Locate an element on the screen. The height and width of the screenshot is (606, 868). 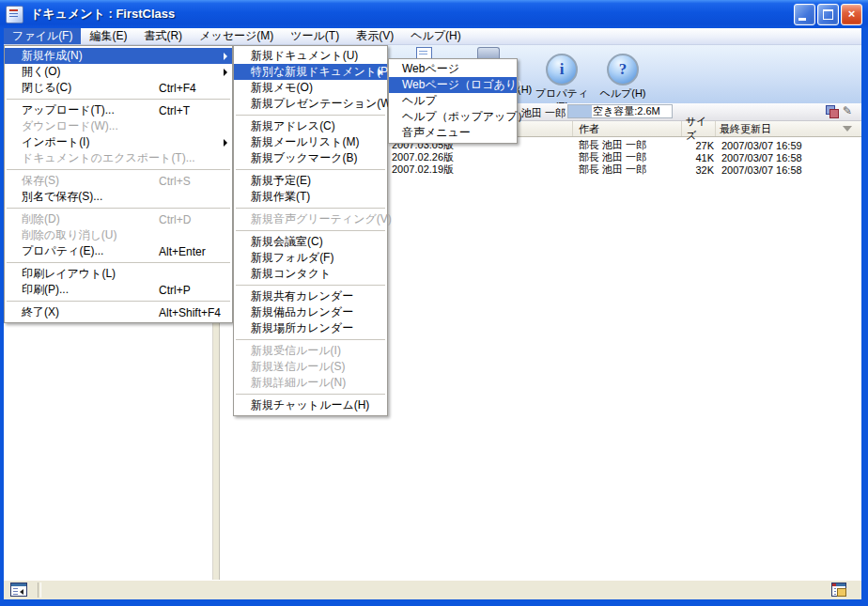
pane-toggle-icon is located at coordinates (19, 590).